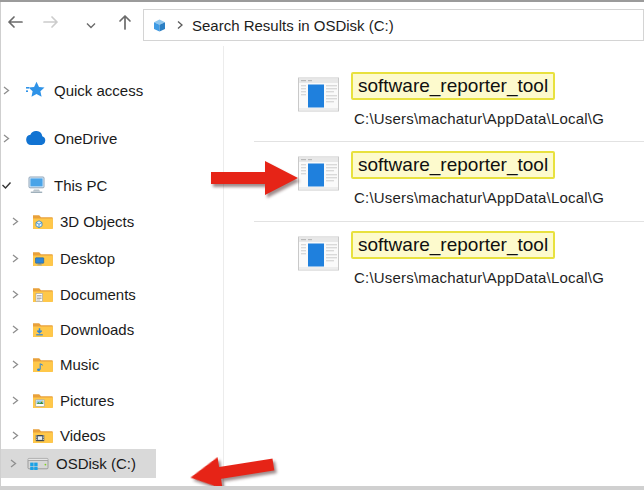 The image size is (644, 490). What do you see at coordinates (42, 258) in the screenshot?
I see `folder-desktop-icon` at bounding box center [42, 258].